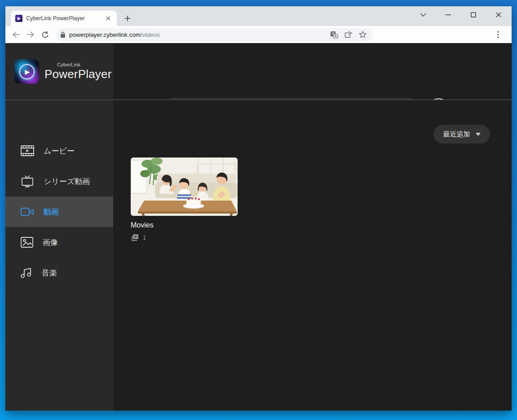  Describe the element at coordinates (259, 16) in the screenshot. I see `browser-tabstrip: ▶ CyberLink PowerPlayer` at that location.